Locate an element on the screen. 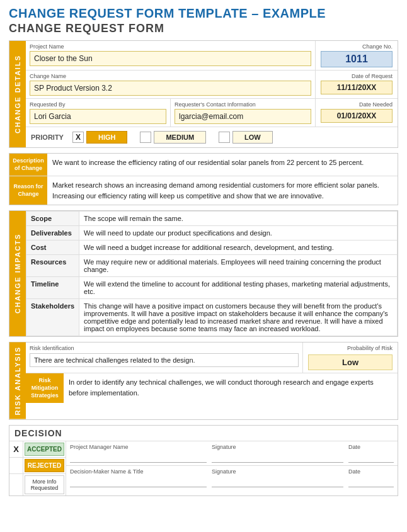  risk-id-label: Risk Identification is located at coordinates (164, 348).